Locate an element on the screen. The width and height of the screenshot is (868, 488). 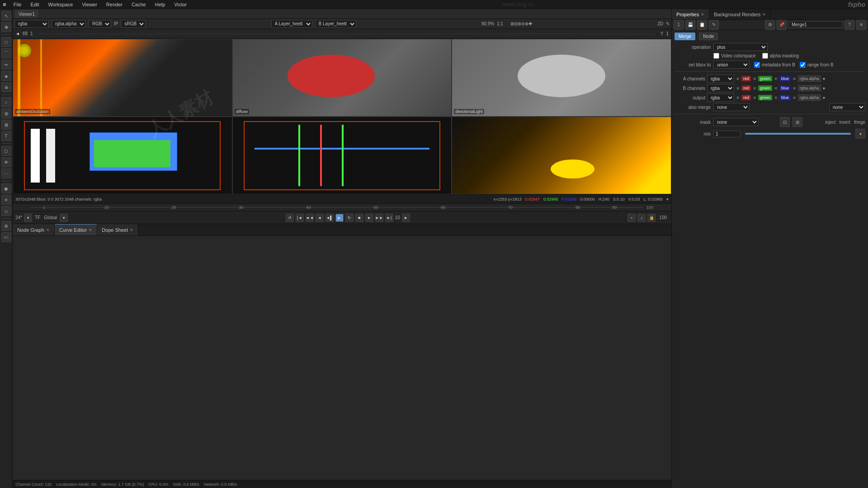
tab-curve-editor: Curve Editor ✕ is located at coordinates (76, 230).